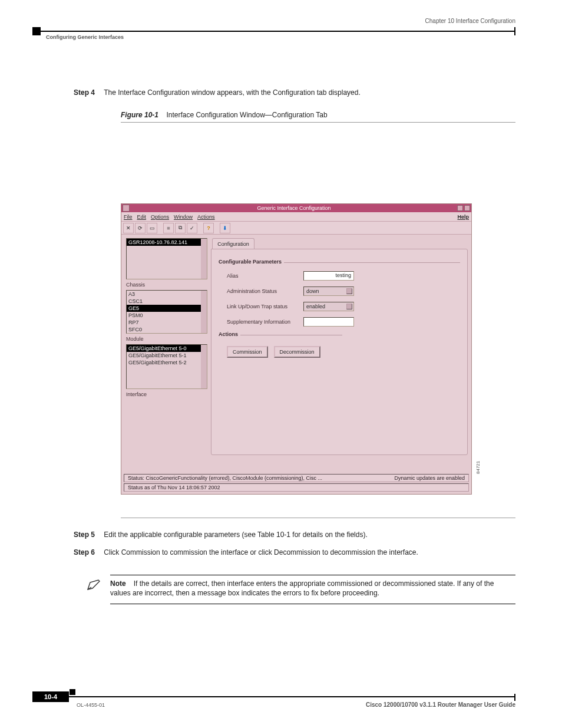 Image resolution: width=562 pixels, height=728 pixels. Describe the element at coordinates (329, 307) in the screenshot. I see `trap-status-dropdown: enabled` at that location.